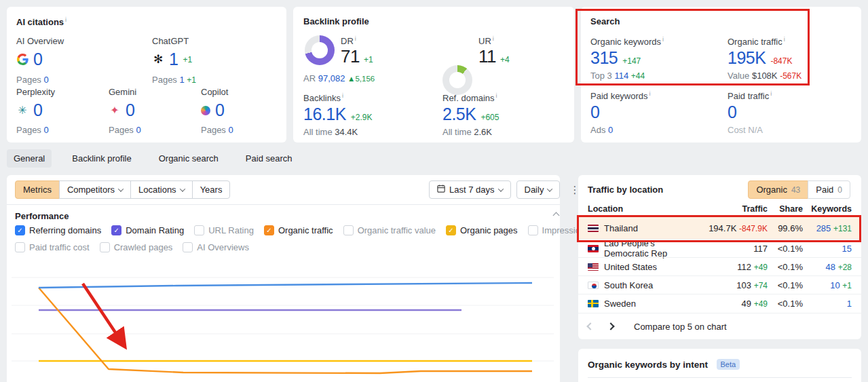 This screenshot has height=382, width=868. What do you see at coordinates (680, 327) in the screenshot?
I see `compare-top5-link: Compare top 5 on chart` at bounding box center [680, 327].